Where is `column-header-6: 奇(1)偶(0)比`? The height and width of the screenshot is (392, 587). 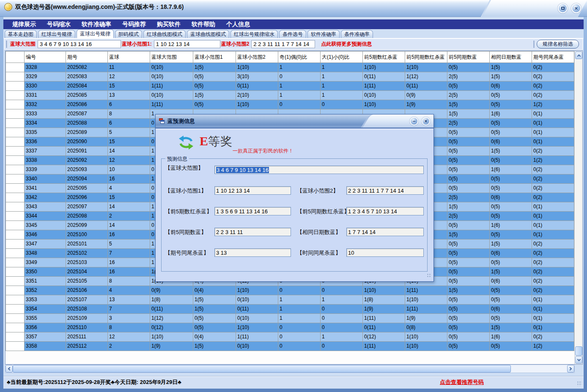 column-header-6: 奇(1)偶(0)比 is located at coordinates (299, 57).